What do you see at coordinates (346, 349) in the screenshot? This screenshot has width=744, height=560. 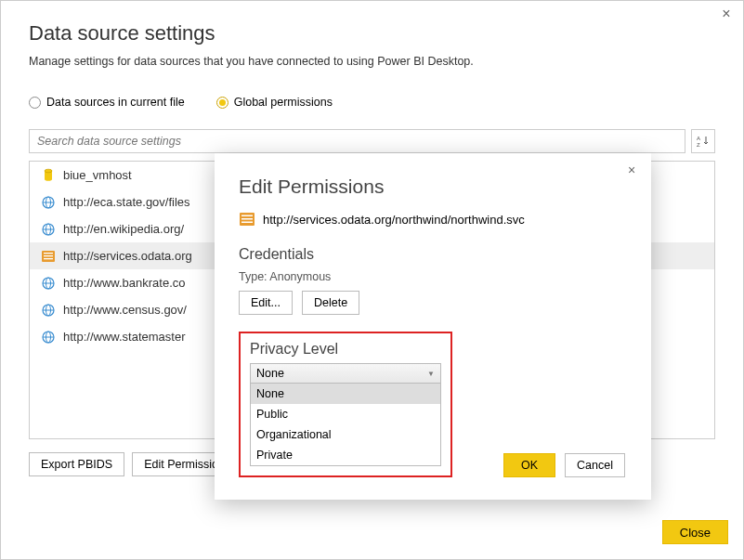 I see `privacy-heading: Privacy Level` at bounding box center [346, 349].